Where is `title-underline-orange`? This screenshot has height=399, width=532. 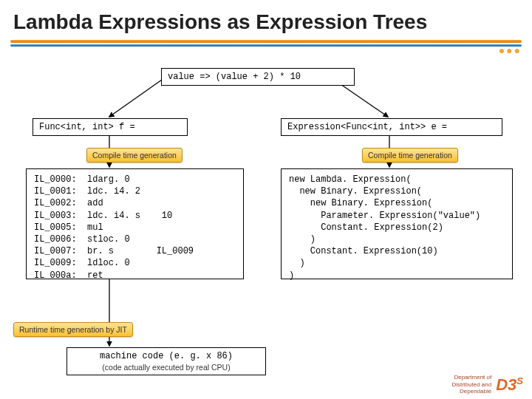
title-underline-orange is located at coordinates (266, 41).